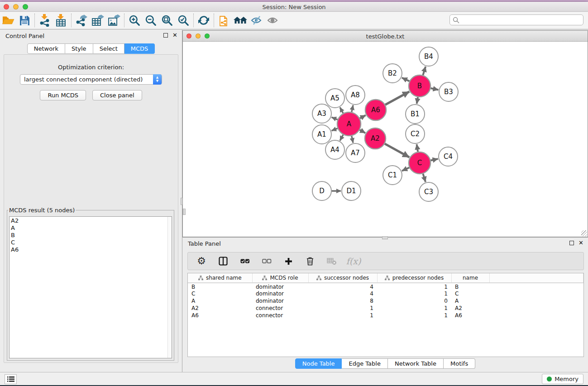 This screenshot has width=588, height=386. Describe the element at coordinates (166, 35) in the screenshot. I see `float-panel-icon` at that location.